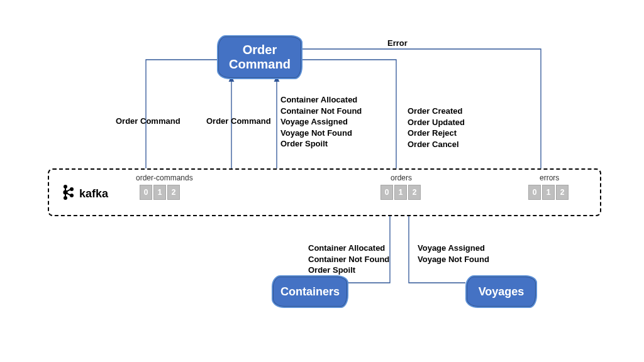  What do you see at coordinates (321, 122) in the screenshot?
I see `ann-orders-to-ordercmd: Container Allocated Container Not Found …` at bounding box center [321, 122].